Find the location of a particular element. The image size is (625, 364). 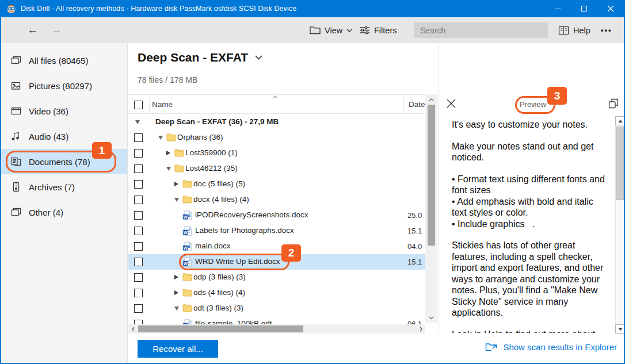

horizontal-scroll-thumb is located at coordinates (221, 329).